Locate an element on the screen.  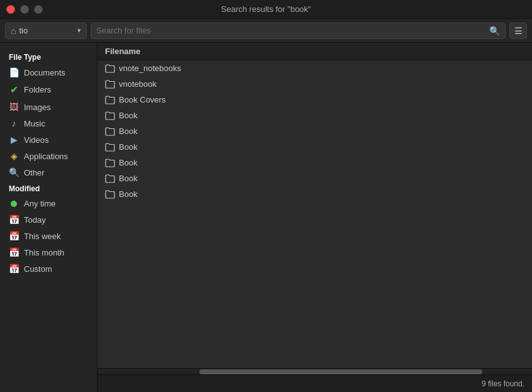
sidebar-item-applications: ◈ Applications is located at coordinates (48, 156).